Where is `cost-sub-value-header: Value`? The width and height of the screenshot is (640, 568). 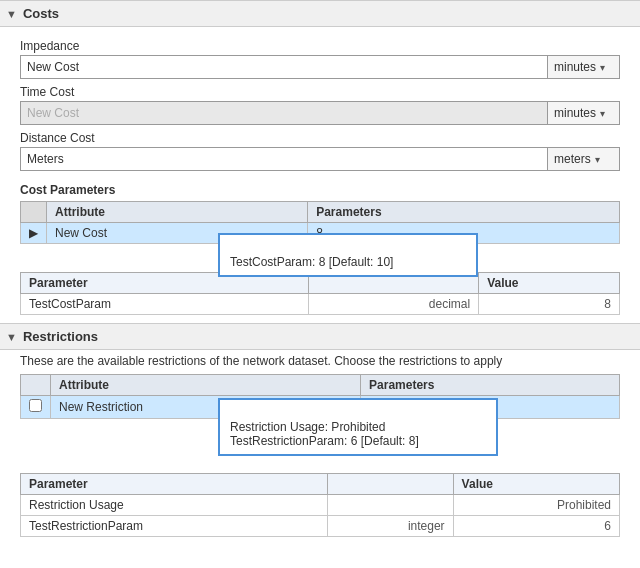
cost-sub-value-header: Value is located at coordinates (550, 284).